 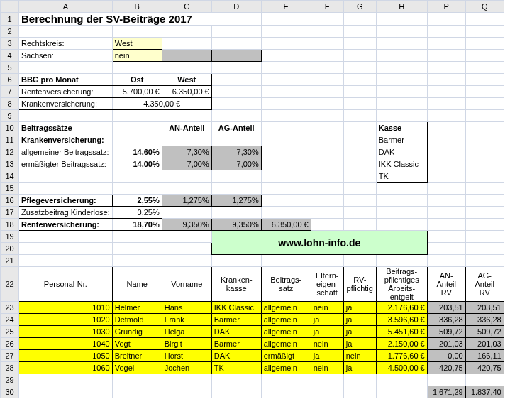 I want to click on cell-name: Vogel, so click(x=137, y=368).